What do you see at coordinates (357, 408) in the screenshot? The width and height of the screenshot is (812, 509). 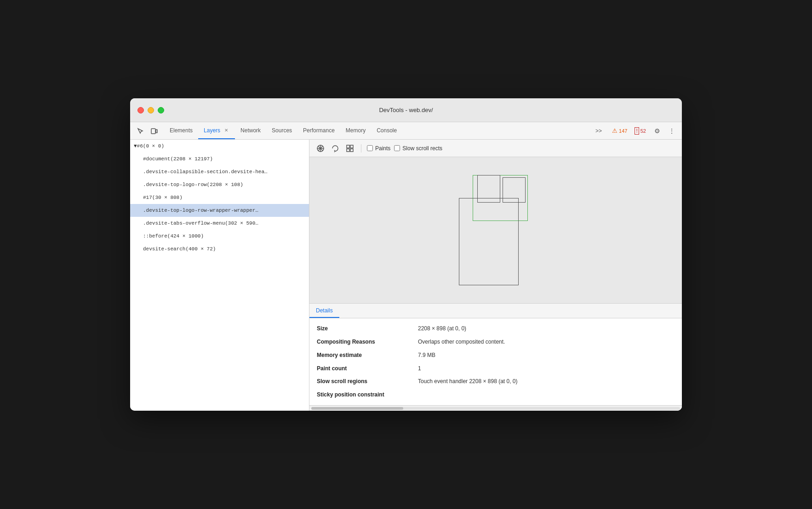 I see `scrollbar-thumb` at bounding box center [357, 408].